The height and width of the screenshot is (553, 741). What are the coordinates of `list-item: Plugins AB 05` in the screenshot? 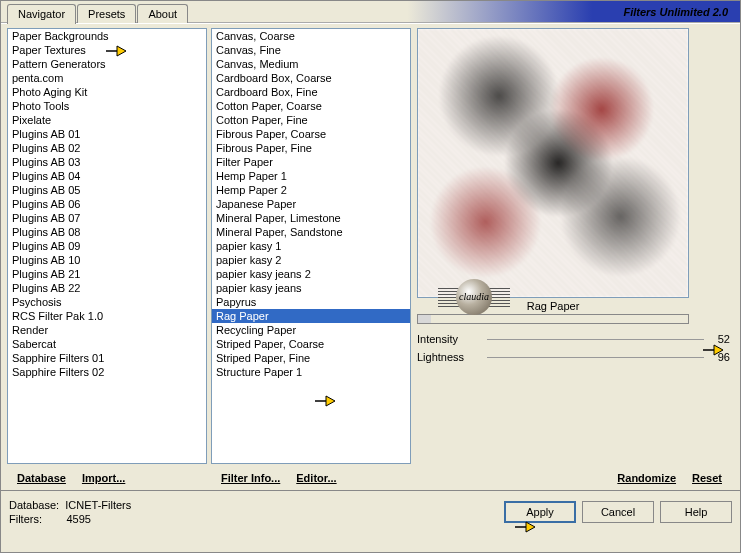 It's located at (107, 190).